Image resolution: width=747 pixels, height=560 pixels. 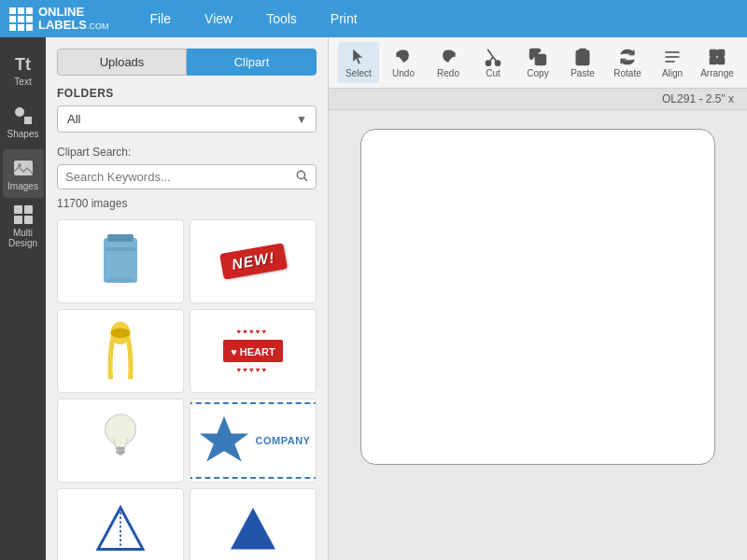 What do you see at coordinates (187, 119) in the screenshot?
I see `folders-dropdown-wrapper: All ▼` at bounding box center [187, 119].